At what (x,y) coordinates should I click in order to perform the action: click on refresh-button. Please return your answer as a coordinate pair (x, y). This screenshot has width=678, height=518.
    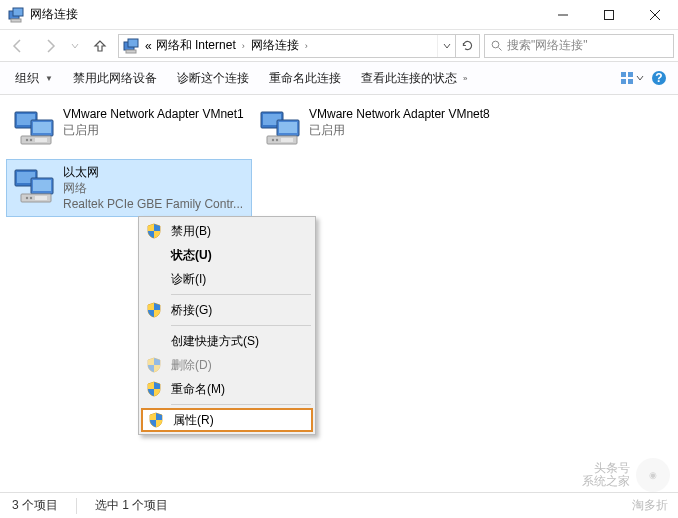
    Looking at the image, I should click on (467, 46).